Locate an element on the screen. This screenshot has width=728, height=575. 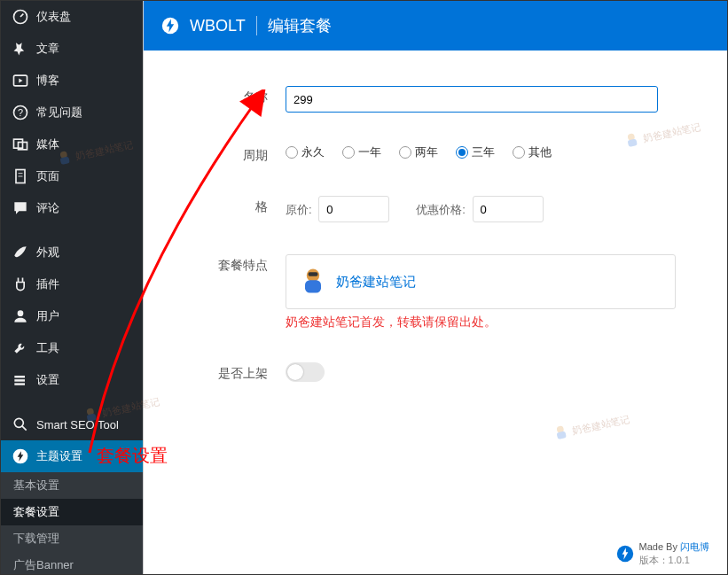
seo-icon is located at coordinates (20, 424).